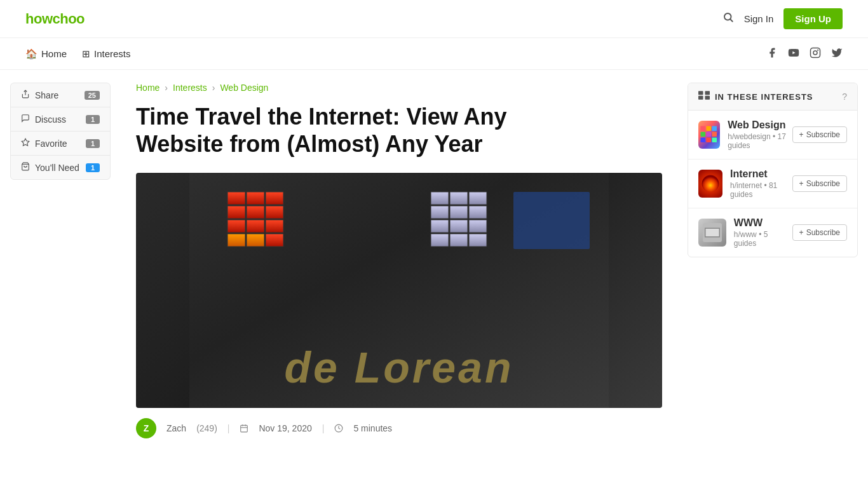 The width and height of the screenshot is (868, 488). What do you see at coordinates (244, 88) in the screenshot?
I see `breadcrumb-section: Web Design` at bounding box center [244, 88].